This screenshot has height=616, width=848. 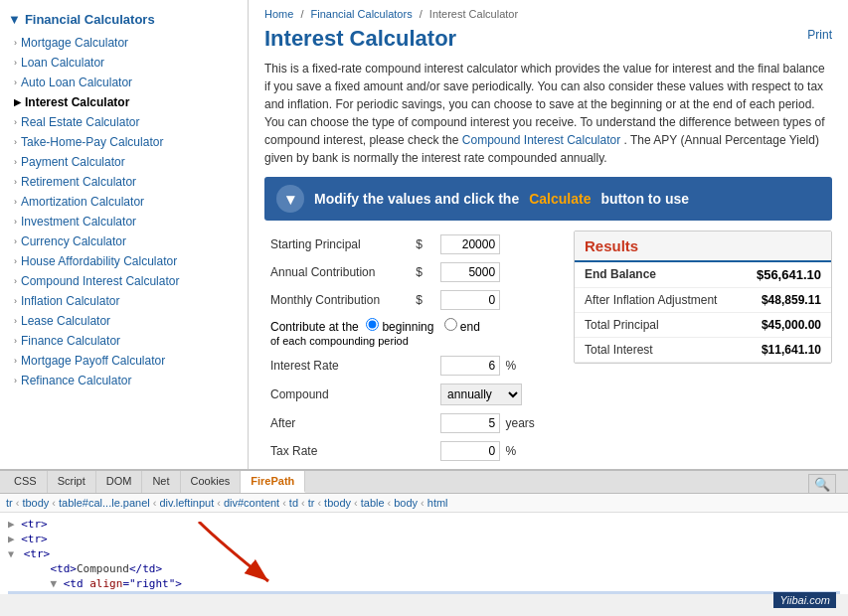 I want to click on sidebar-item: ›Refinance Calculator, so click(x=123, y=381).